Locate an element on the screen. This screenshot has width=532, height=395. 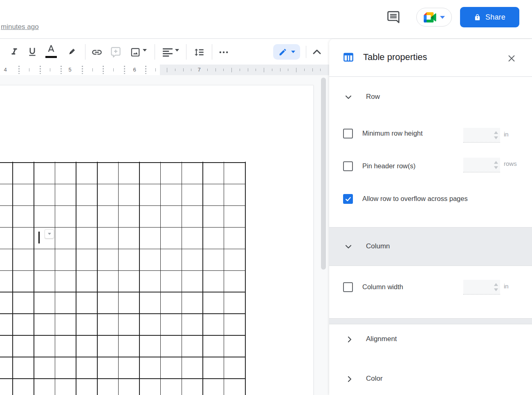
formatting-toolbar is located at coordinates (164, 51).